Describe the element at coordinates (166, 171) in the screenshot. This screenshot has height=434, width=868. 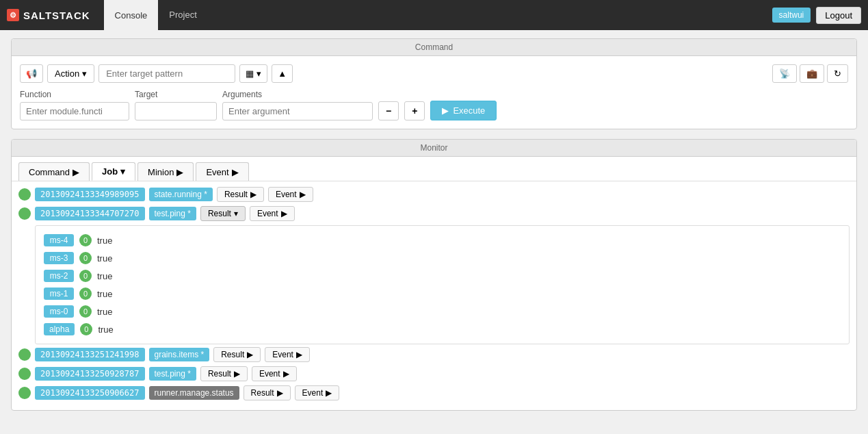
I see `tab-minion: Minion ▶` at that location.